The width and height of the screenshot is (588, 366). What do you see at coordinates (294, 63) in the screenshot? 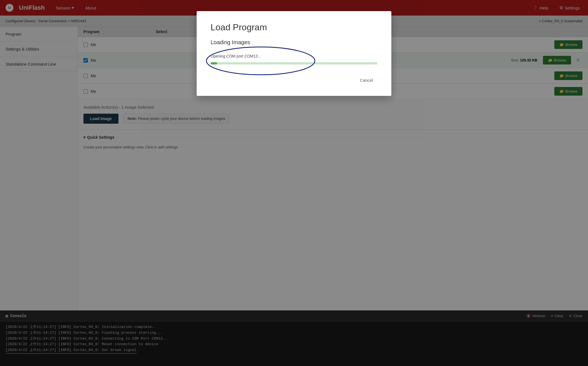
I see `progress-bar-container` at bounding box center [294, 63].